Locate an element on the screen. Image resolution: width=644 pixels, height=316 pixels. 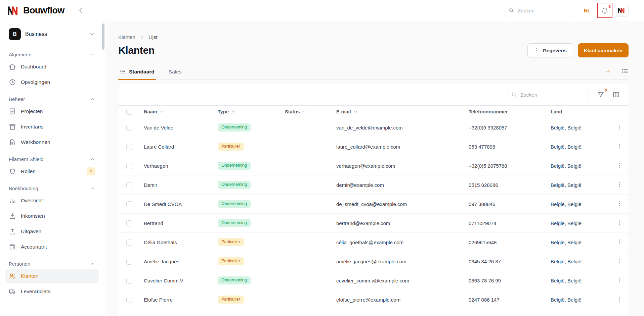
tab-sales: Sales is located at coordinates (175, 74).